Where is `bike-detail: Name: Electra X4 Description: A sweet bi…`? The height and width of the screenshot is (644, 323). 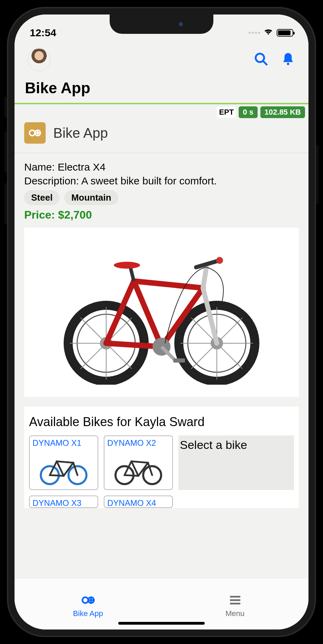
bike-detail: Name: Electra X4 Description: A sweet bi… is located at coordinates (162, 189).